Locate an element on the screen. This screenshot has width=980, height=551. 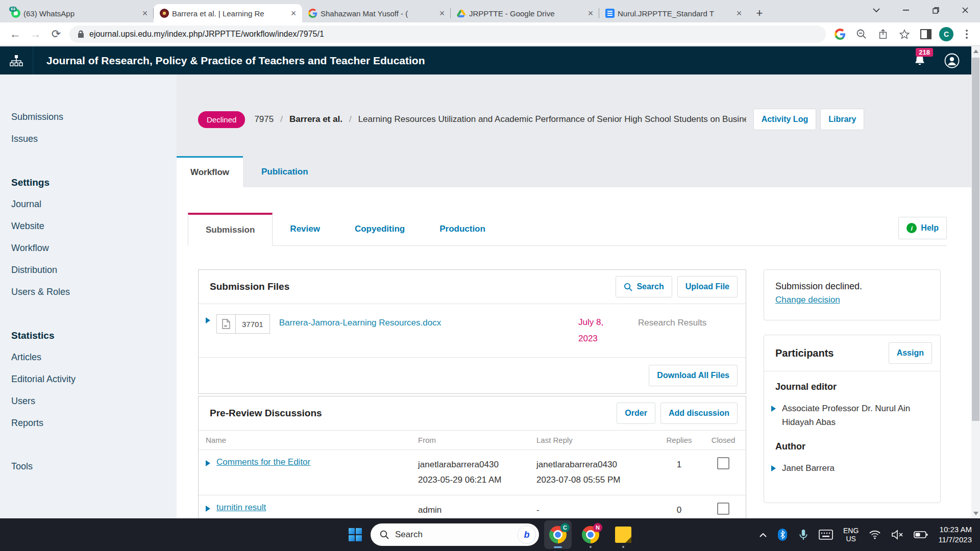
wifi-icon is located at coordinates (875, 535).